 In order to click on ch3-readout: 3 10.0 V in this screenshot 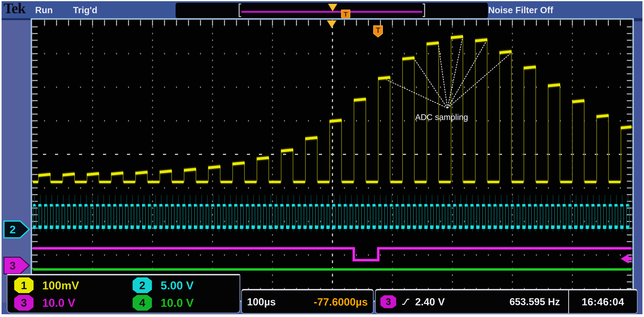, I will do `click(74, 303)`.